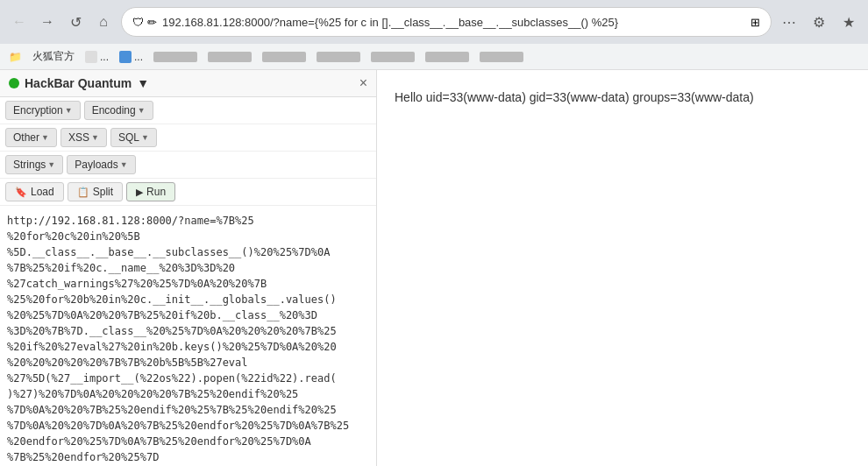 This screenshot has width=868, height=466. Describe the element at coordinates (39, 110) in the screenshot. I see `encryption-label: Encryption` at that location.